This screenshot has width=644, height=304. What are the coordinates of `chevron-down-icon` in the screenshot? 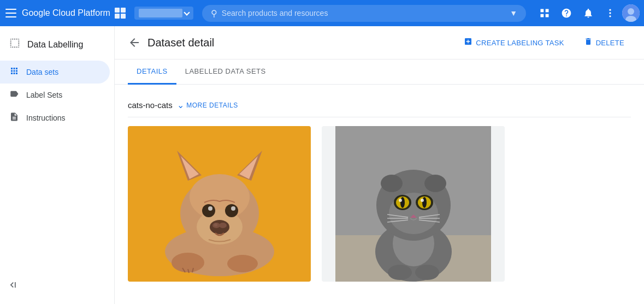 It's located at (187, 12).